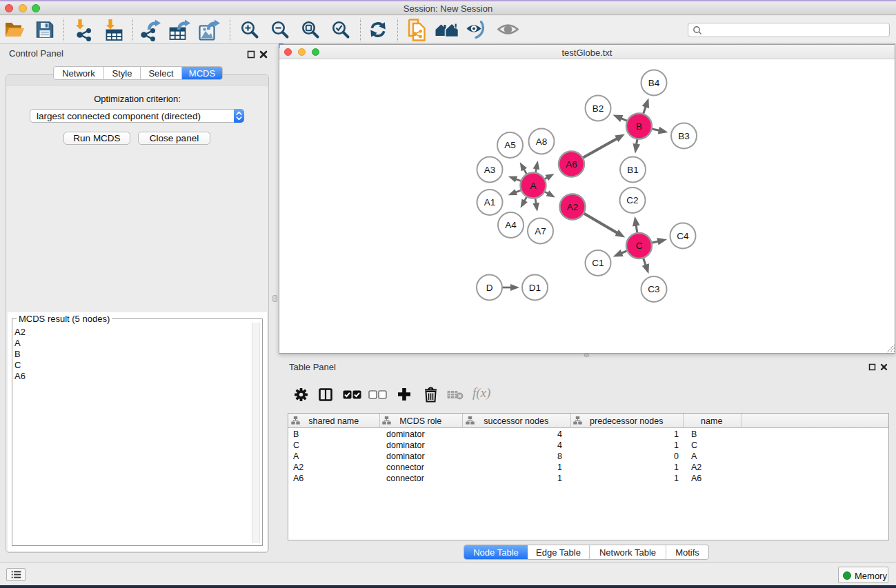 This screenshot has height=588, width=896. I want to click on svg-text: B4, so click(654, 83).